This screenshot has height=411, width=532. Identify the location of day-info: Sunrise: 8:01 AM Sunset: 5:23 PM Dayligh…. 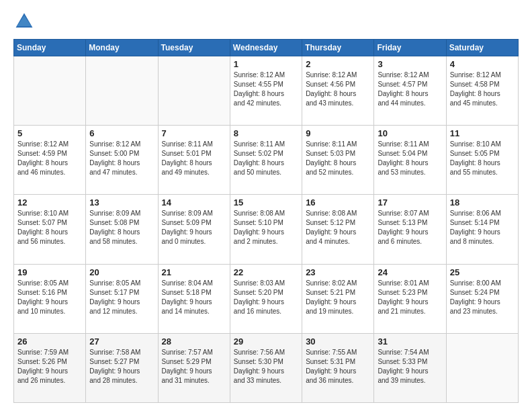
(410, 298).